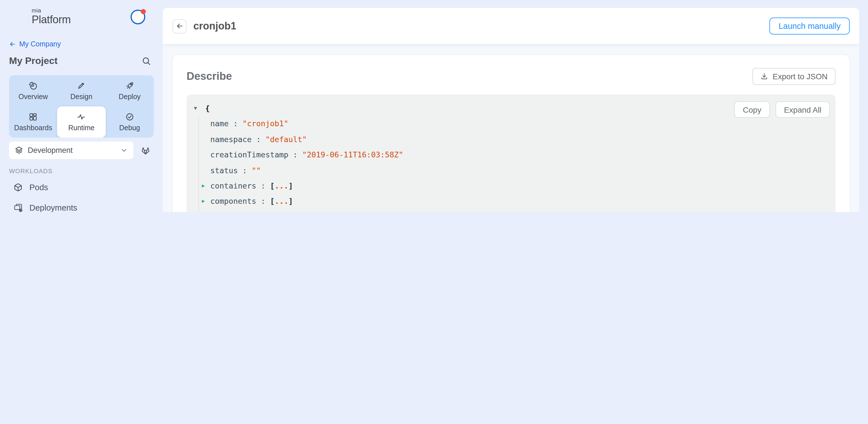 The width and height of the screenshot is (868, 424). What do you see at coordinates (195, 109) in the screenshot?
I see `collapse-root-icon: ▼` at bounding box center [195, 109].